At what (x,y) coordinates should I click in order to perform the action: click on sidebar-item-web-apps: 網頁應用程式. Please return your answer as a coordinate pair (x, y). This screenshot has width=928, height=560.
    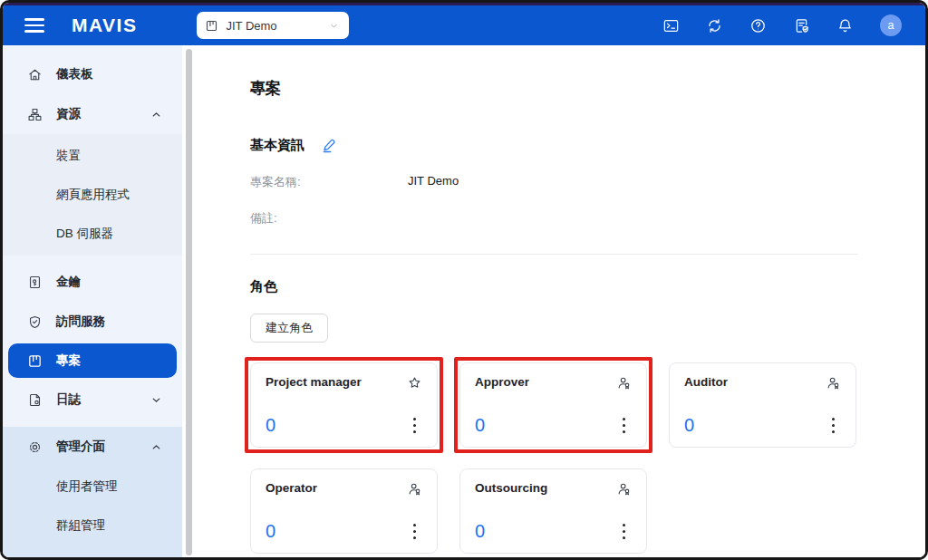
    Looking at the image, I should click on (92, 194).